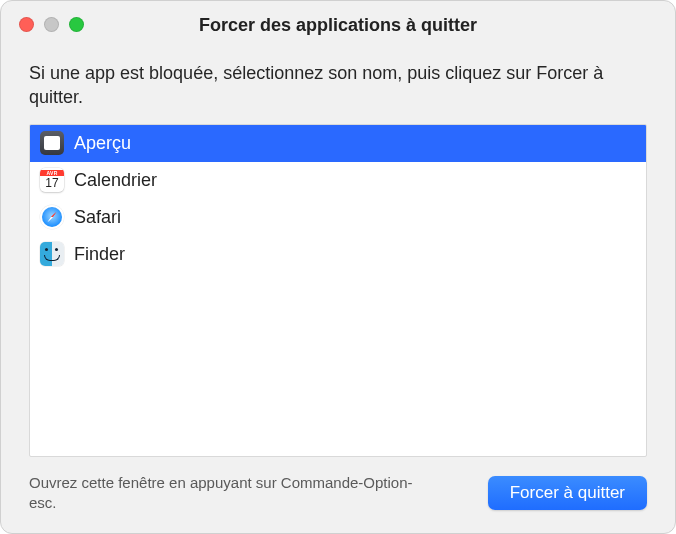  Describe the element at coordinates (338, 144) in the screenshot. I see `app-row-apercu: Aperçu` at that location.